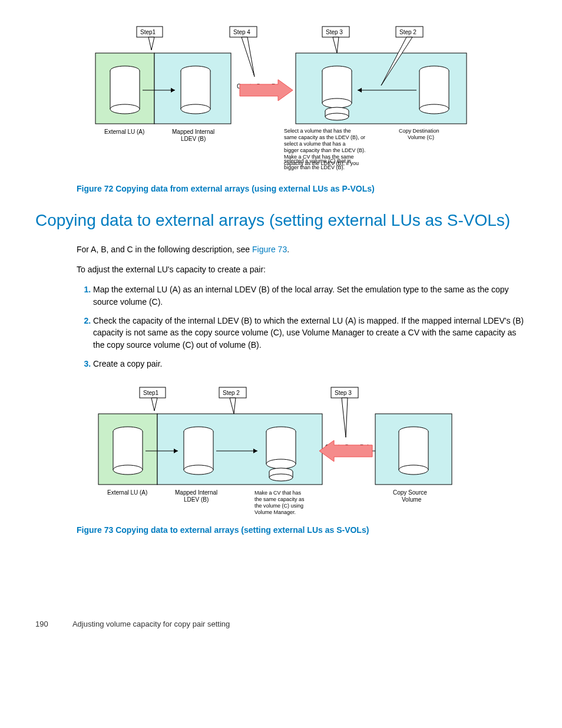 The image size is (562, 728). What do you see at coordinates (270, 249) in the screenshot?
I see `figure-73-link: Figure 73` at bounding box center [270, 249].